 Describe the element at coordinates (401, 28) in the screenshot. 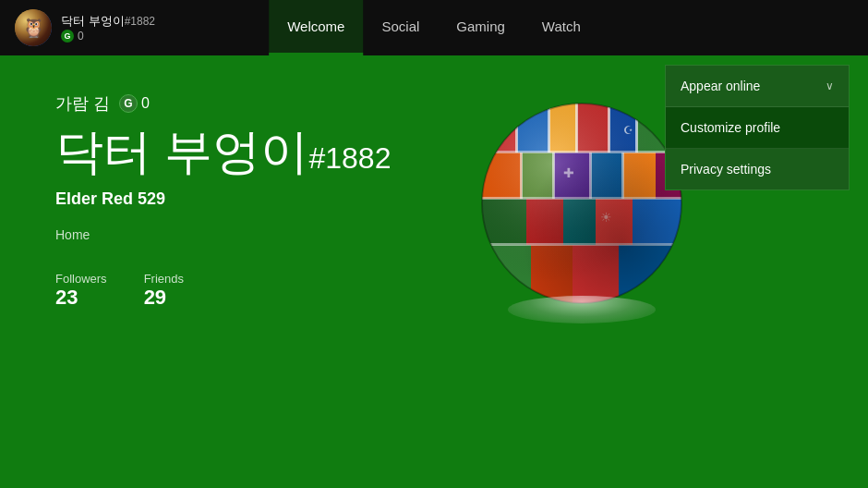

I see `nav-item-social: Social` at that location.